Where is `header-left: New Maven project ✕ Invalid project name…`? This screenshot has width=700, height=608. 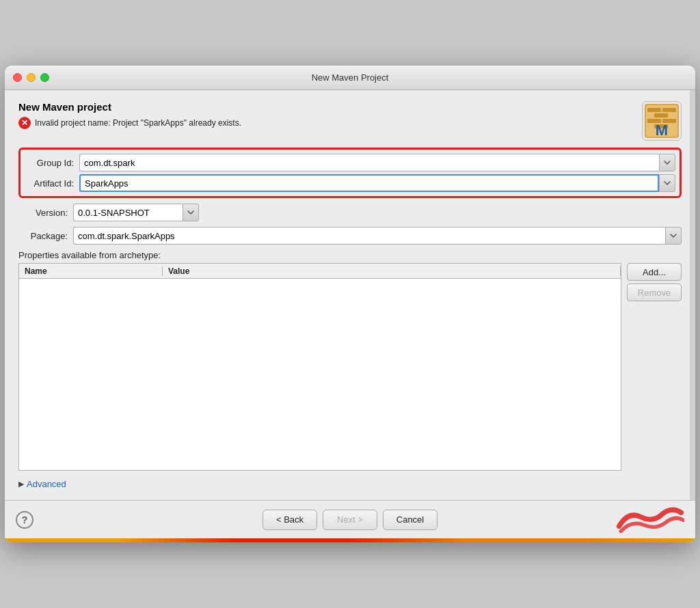 header-left: New Maven project ✕ Invalid project name… is located at coordinates (130, 115).